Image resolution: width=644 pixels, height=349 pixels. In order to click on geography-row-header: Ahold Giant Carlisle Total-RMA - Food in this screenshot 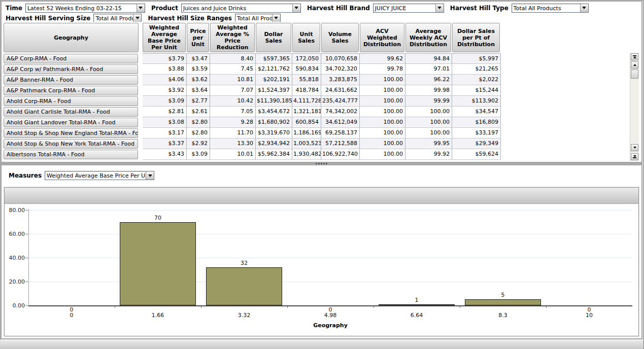, I will do `click(71, 112)`.